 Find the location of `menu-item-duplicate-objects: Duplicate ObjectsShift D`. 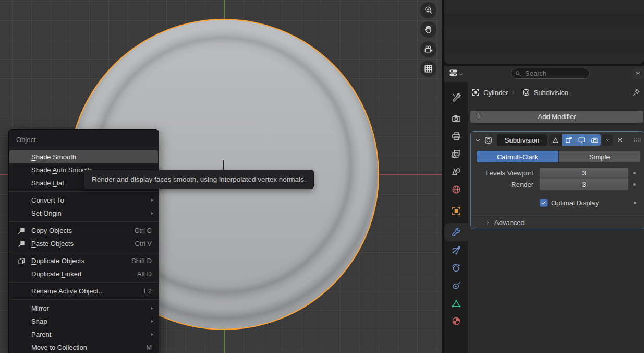

menu-item-duplicate-objects: Duplicate ObjectsShift D is located at coordinates (83, 261).